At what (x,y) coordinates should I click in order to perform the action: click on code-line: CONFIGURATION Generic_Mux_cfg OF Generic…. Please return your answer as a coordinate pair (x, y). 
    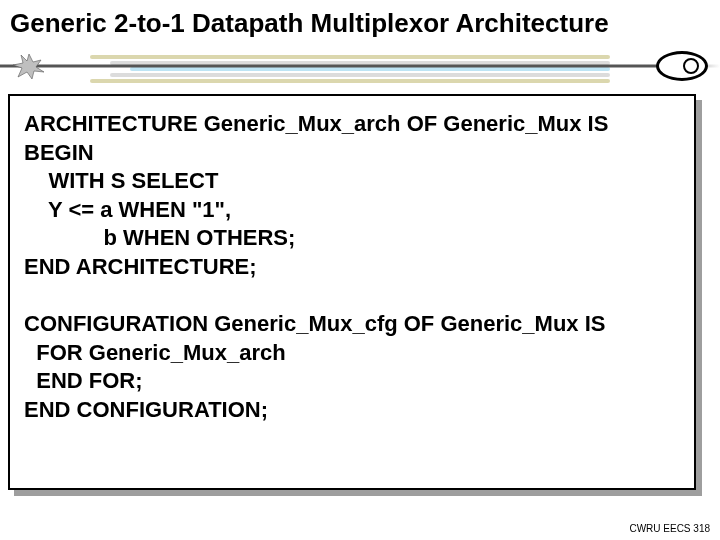
    Looking at the image, I should click on (315, 324).